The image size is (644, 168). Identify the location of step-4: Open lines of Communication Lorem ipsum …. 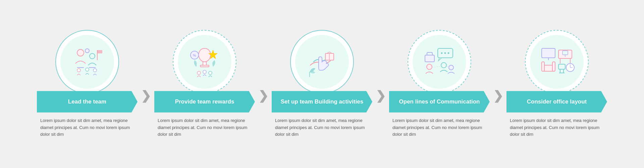
(439, 84).